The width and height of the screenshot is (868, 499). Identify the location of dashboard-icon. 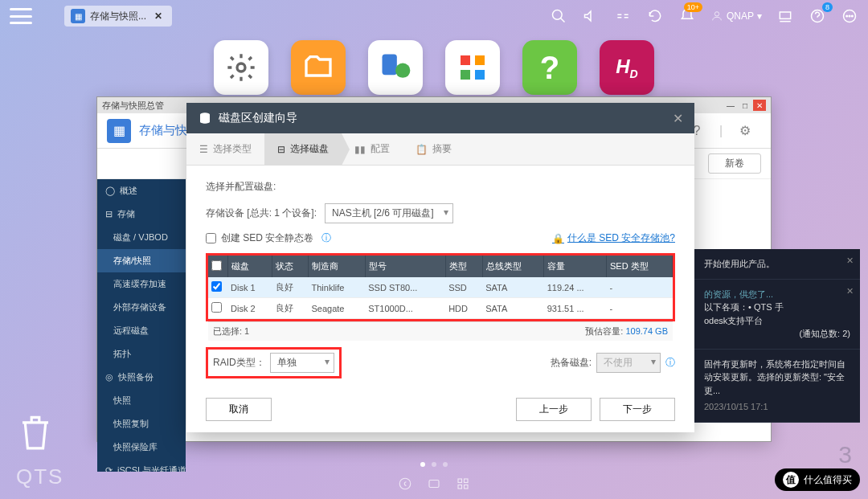
(623, 16).